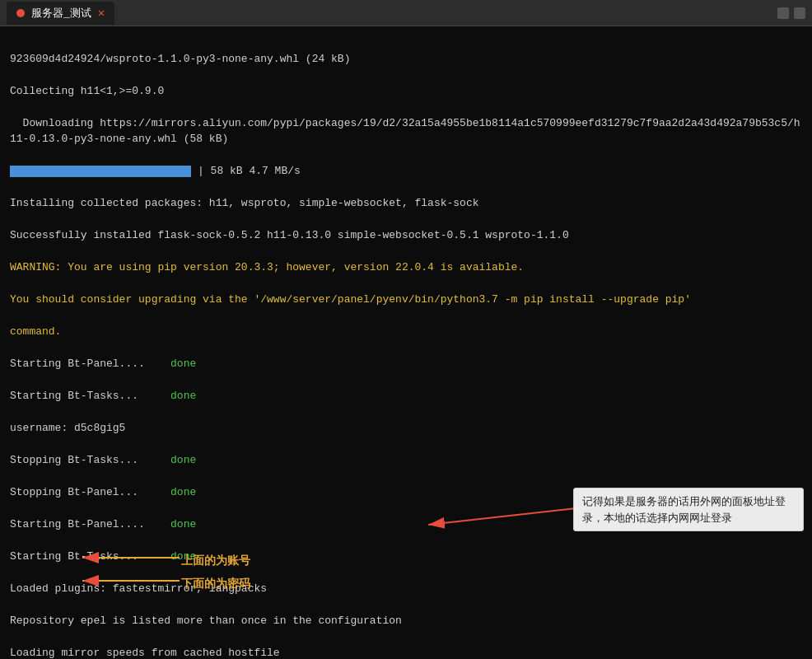 The height and width of the screenshot is (659, 812). What do you see at coordinates (61, 13) in the screenshot?
I see `terminal-tab: 服务器_测试 ✕` at bounding box center [61, 13].